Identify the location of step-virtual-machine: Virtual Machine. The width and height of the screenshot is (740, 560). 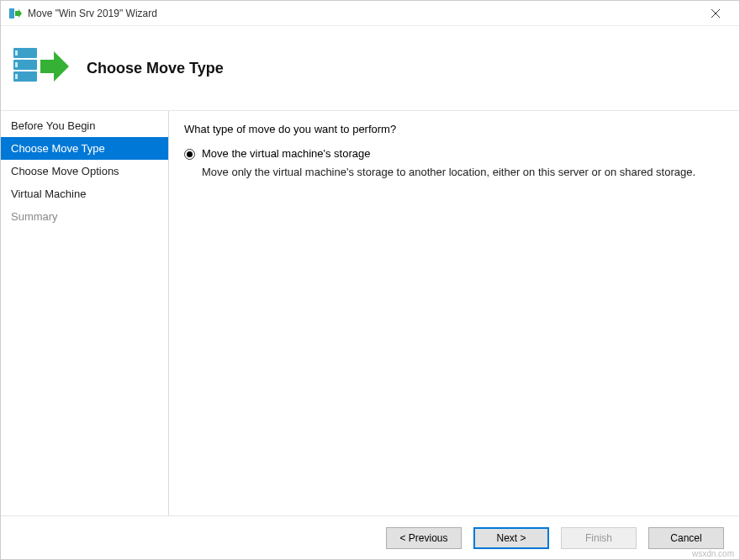
(84, 193).